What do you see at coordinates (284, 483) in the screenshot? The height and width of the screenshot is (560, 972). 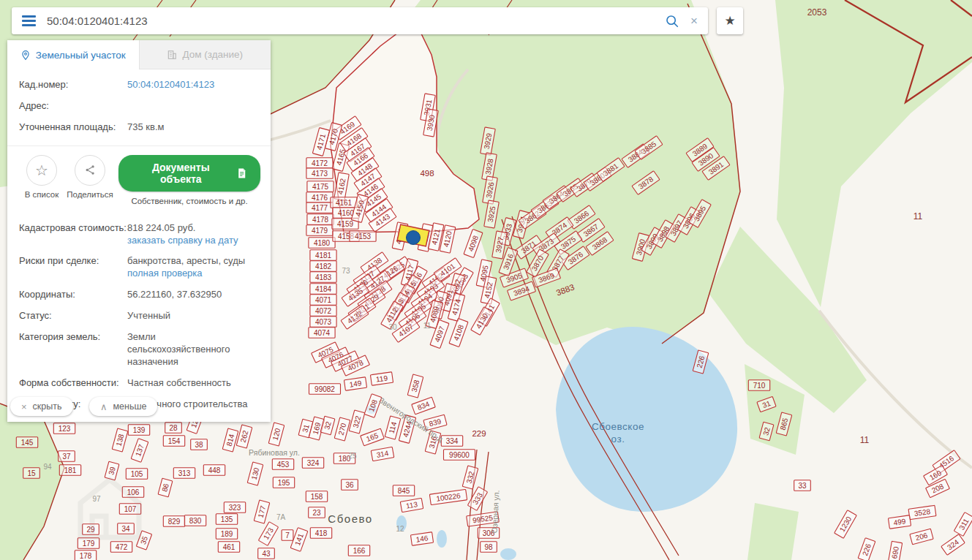 I see `map-parcel: 195` at bounding box center [284, 483].